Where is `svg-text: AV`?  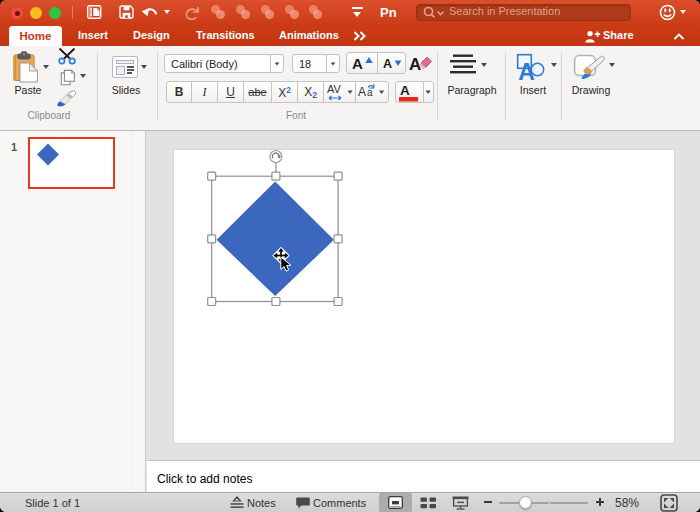
svg-text: AV is located at coordinates (334, 89).